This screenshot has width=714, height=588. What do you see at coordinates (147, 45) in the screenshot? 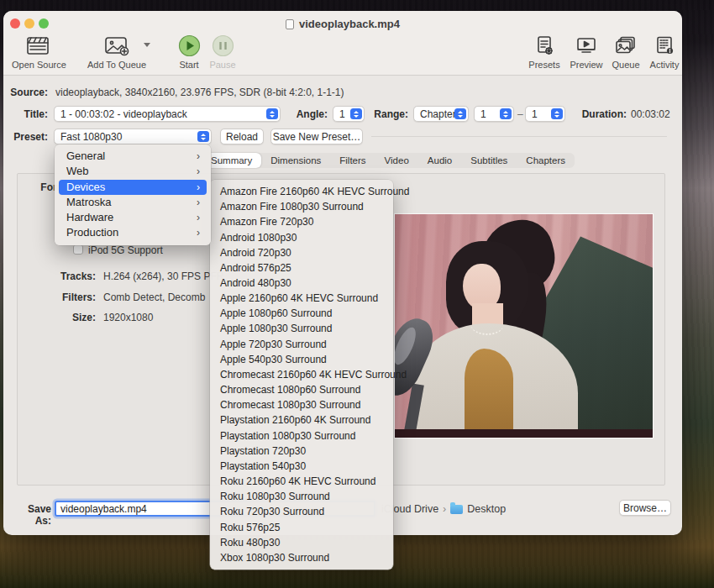
I see `chevron-down-icon` at bounding box center [147, 45].